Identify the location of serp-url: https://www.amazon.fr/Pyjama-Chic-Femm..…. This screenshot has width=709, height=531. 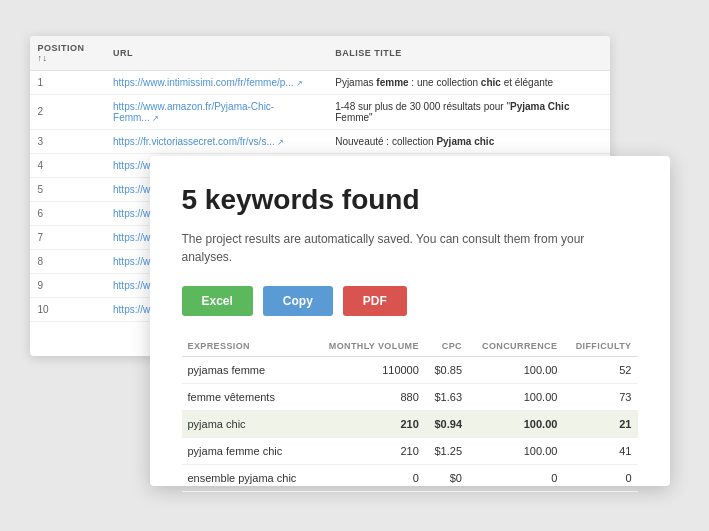
(216, 112).